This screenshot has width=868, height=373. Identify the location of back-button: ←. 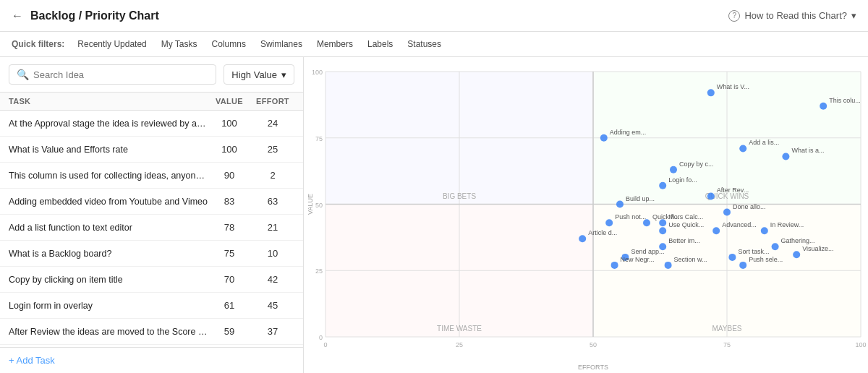
(17, 16).